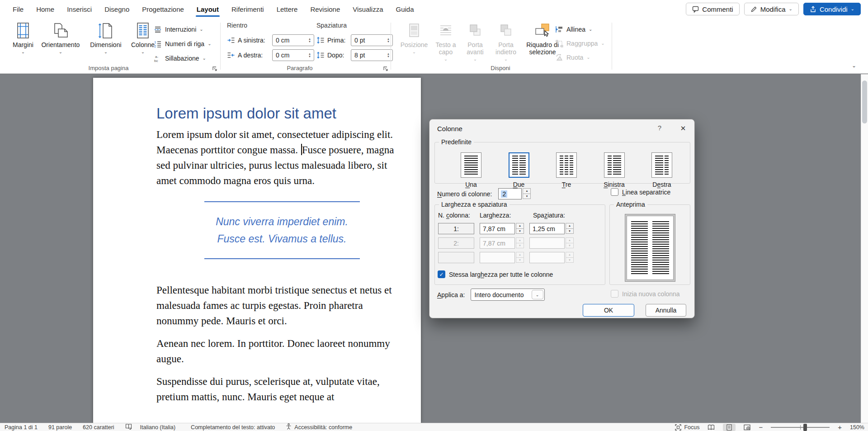 The height and width of the screenshot is (431, 868). I want to click on character-count: 620 caratteri, so click(99, 427).